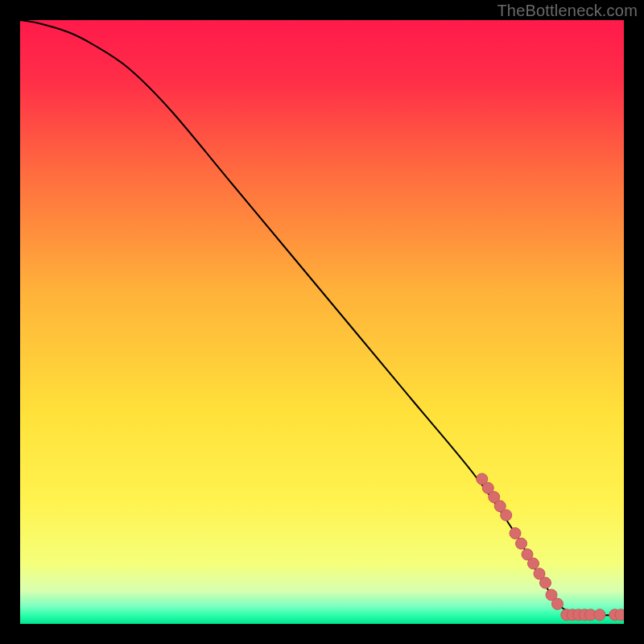  I want to click on watermark-label: TheBottleneck.com, so click(567, 11).